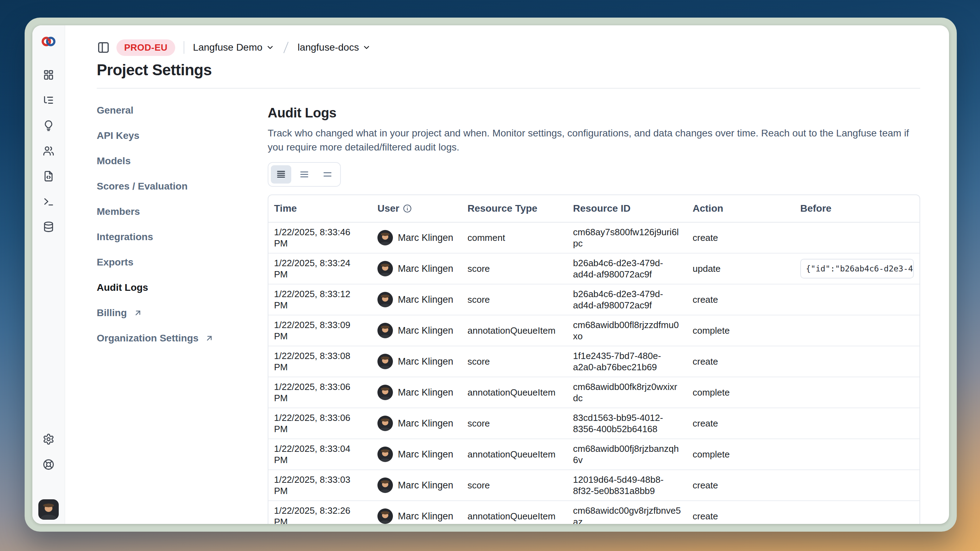  What do you see at coordinates (627, 454) in the screenshot?
I see `audit-resource-id: cm68awidb00fj8rjzbanzqh6v` at bounding box center [627, 454].